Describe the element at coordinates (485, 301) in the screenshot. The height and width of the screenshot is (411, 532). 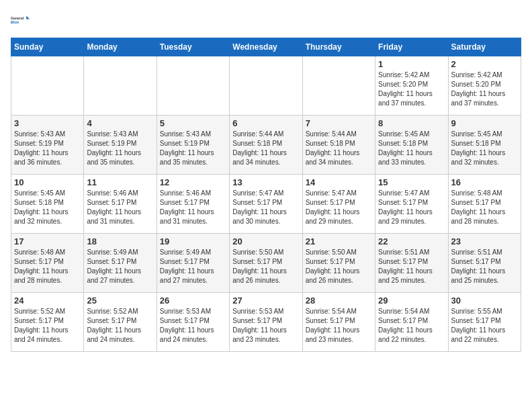
I see `day-number: 30` at that location.